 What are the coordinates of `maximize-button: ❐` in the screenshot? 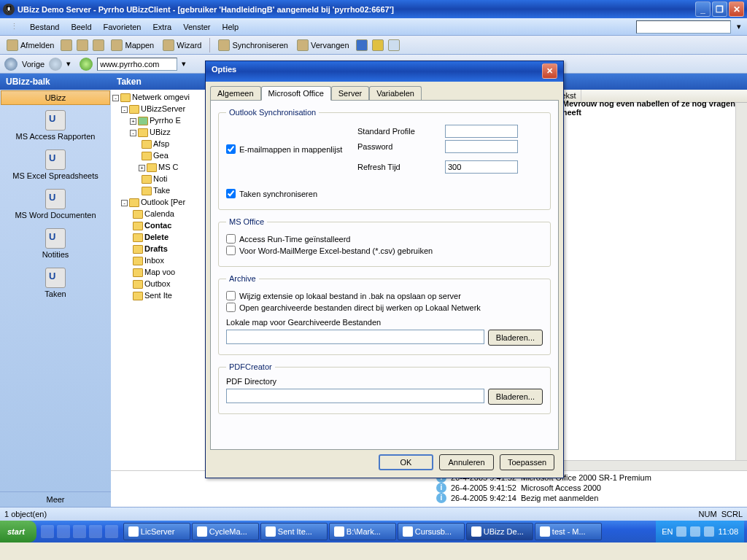 It's located at (719, 9).